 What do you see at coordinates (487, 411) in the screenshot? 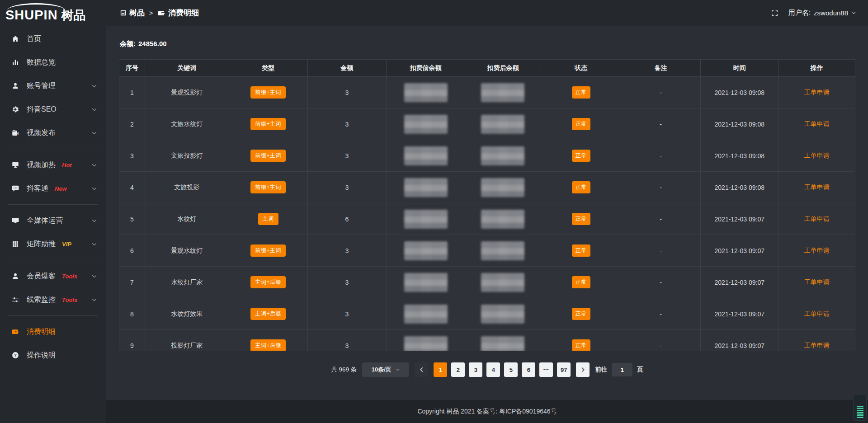
I see `footer: Copyright 树品 2021 备案号: 粤ICP备09019646号` at bounding box center [487, 411].